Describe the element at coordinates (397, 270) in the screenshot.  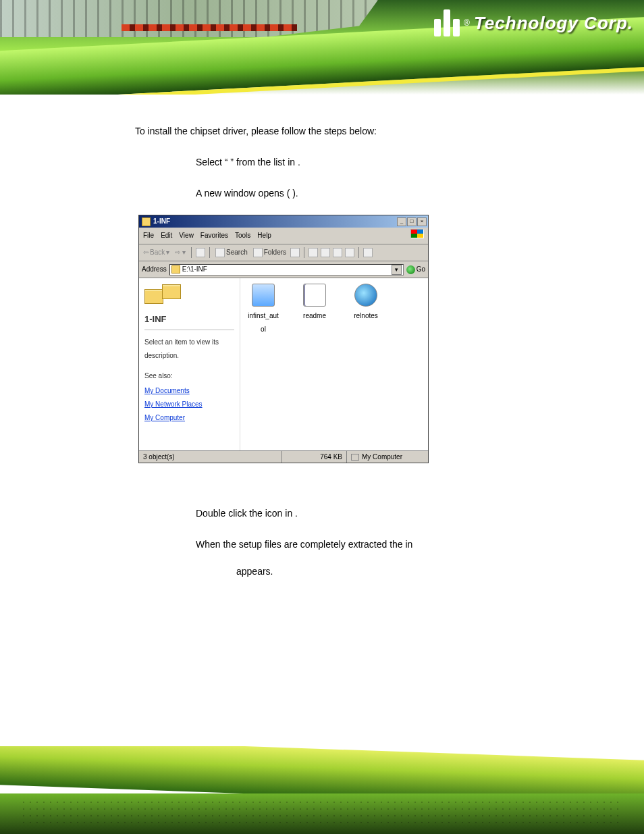
I see `address-dropdown: ▼` at that location.